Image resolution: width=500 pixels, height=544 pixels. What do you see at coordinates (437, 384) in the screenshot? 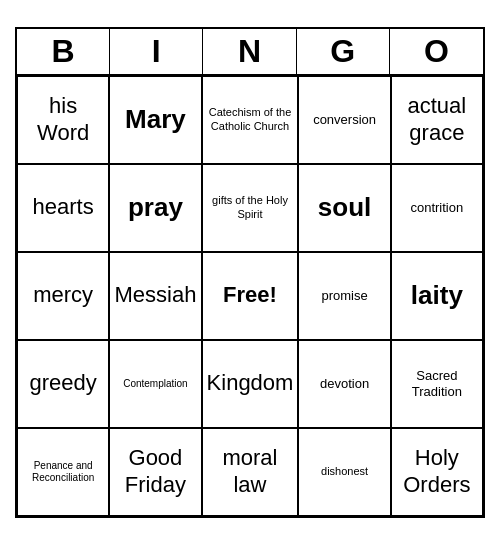
I see `cell-r3-c4: Sacred Tradition` at bounding box center [437, 384].